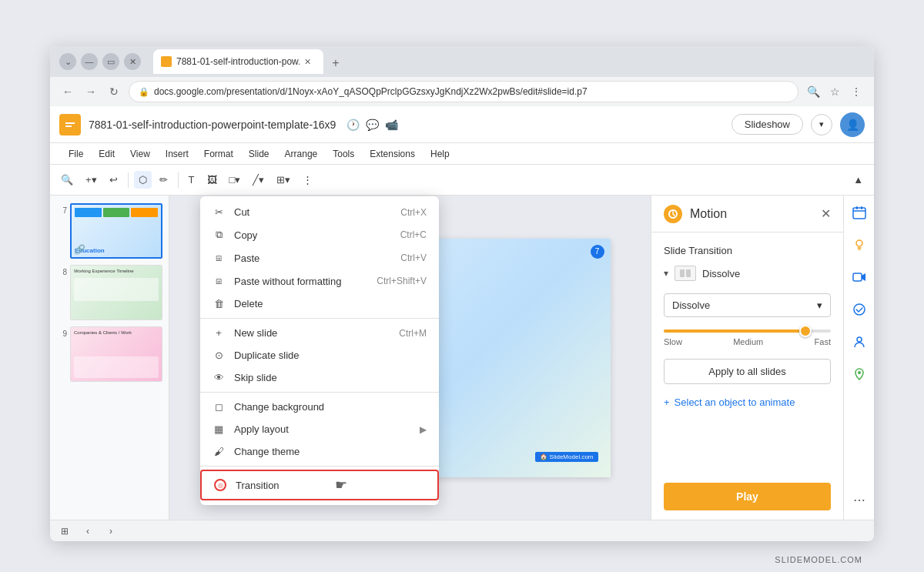 The image size is (924, 572). I want to click on lines-tool: ╱▾, so click(259, 180).